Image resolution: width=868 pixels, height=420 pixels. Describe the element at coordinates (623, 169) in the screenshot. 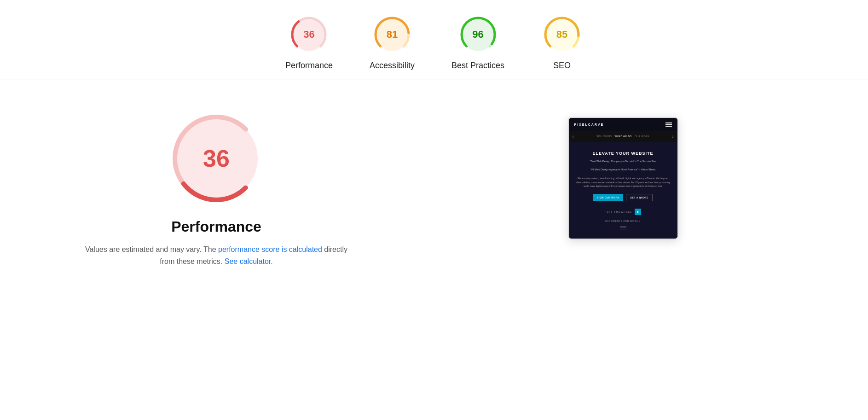

I see `phone-hero-quote2: "#1 Web Design Agency in North America" …` at that location.